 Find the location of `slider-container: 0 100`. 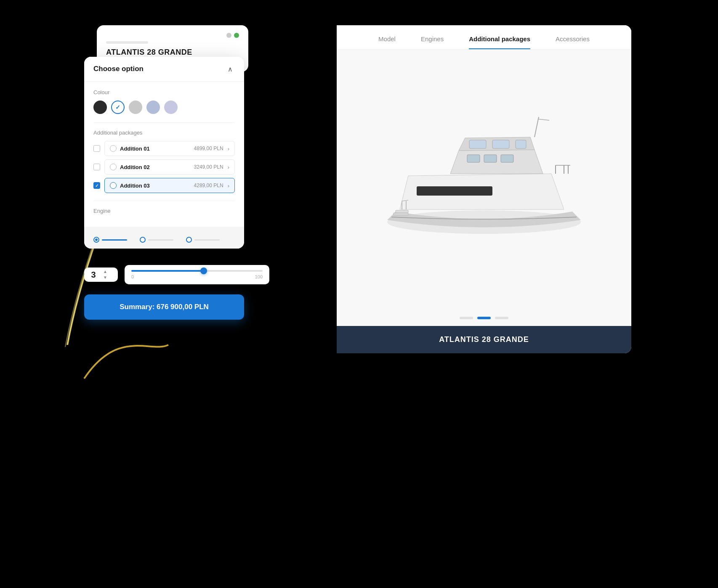

slider-container: 0 100 is located at coordinates (197, 275).